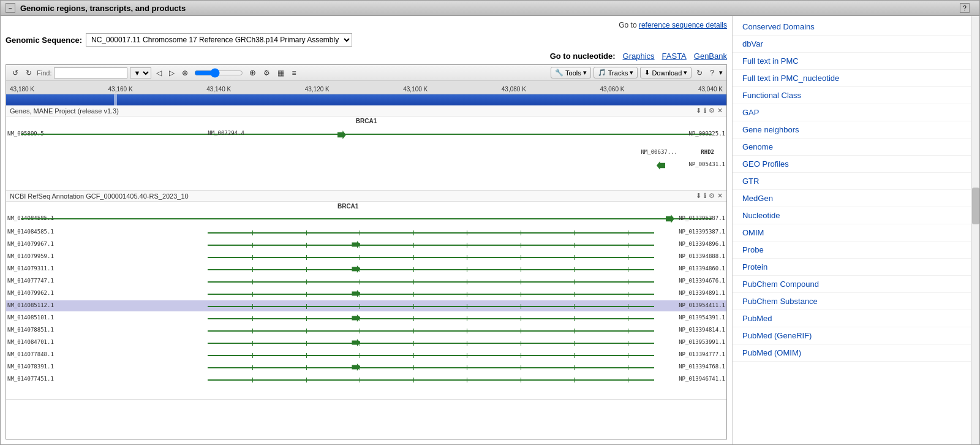 This screenshot has height=445, width=980. What do you see at coordinates (851, 250) in the screenshot?
I see `sidebar-item-13: Probe` at bounding box center [851, 250].